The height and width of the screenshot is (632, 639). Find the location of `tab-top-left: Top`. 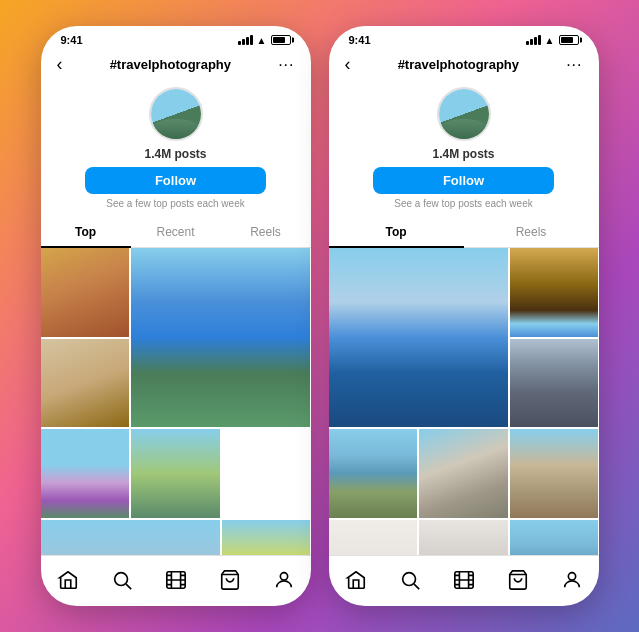

tab-top-left: Top is located at coordinates (86, 232).